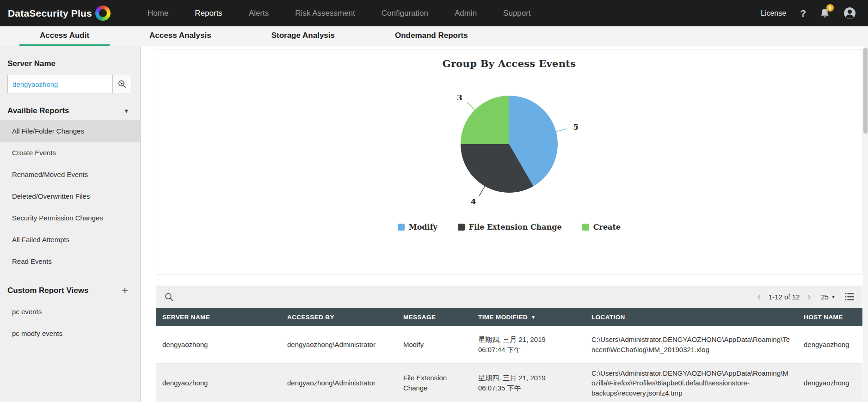  What do you see at coordinates (70, 239) in the screenshot?
I see `sidebar-item-all-failed-attempts: All Failed Attempts` at bounding box center [70, 239].